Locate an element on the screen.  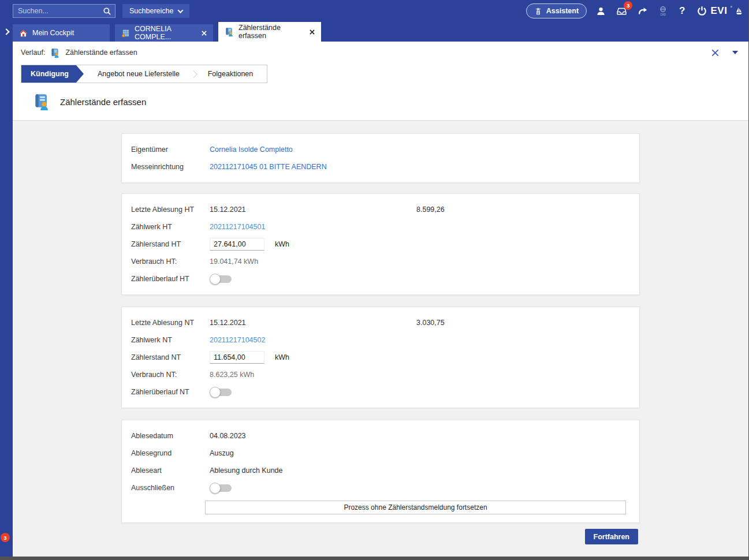
window-bottom-border is located at coordinates (374, 558).